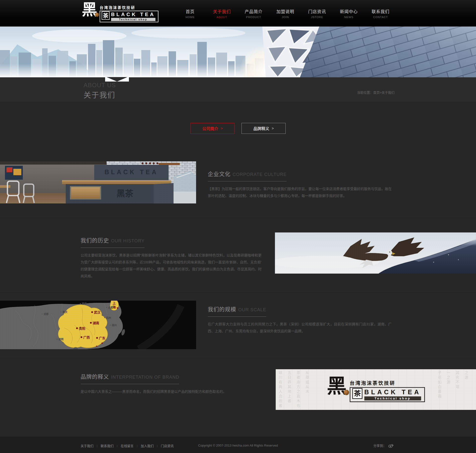 This screenshot has width=476, height=453. Describe the element at coordinates (98, 182) in the screenshot. I see `shop-interior-image: BLACK TEA 黑茶` at that location.